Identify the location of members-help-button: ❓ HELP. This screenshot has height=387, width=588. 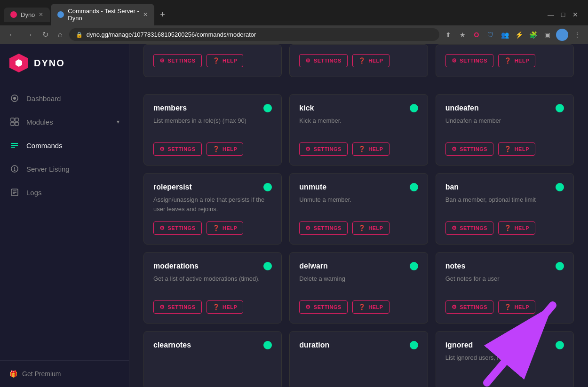
(225, 149).